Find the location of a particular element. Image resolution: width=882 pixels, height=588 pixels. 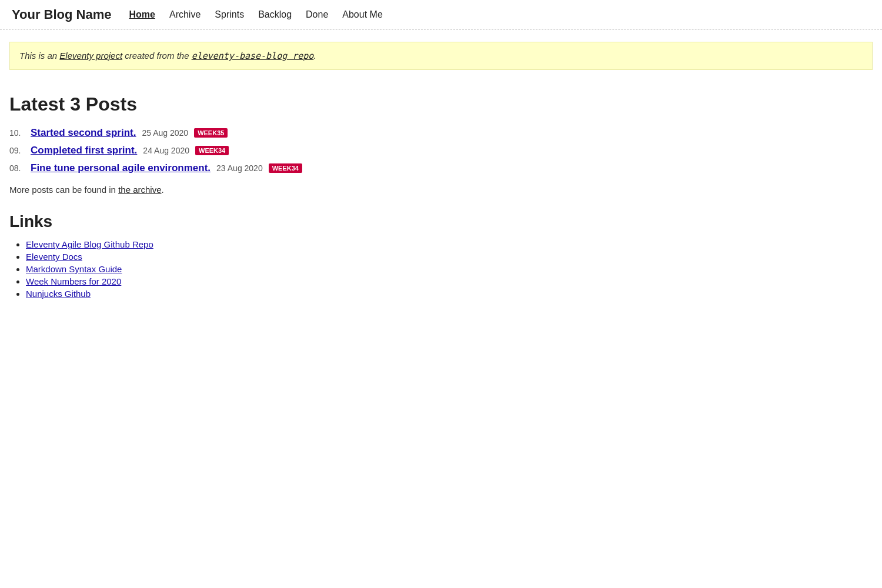

post-item: 09. Completed first sprint. 24 Aug 2020 … is located at coordinates (441, 151).